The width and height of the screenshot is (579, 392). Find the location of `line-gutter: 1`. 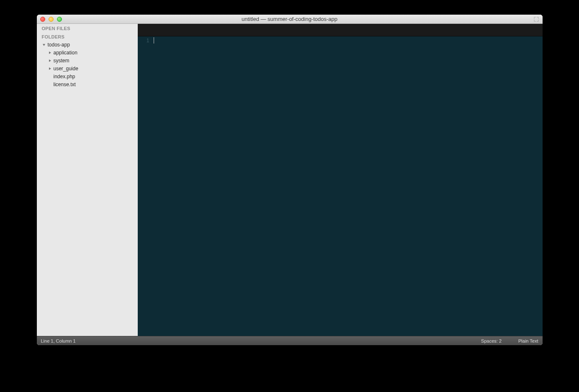

line-gutter: 1 is located at coordinates (145, 186).